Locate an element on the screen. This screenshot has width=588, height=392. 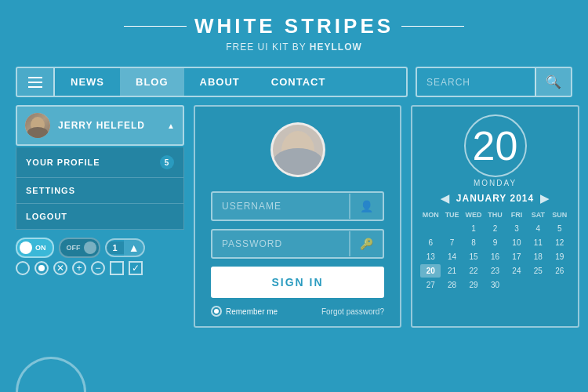
avatar-body is located at coordinates (38, 132).